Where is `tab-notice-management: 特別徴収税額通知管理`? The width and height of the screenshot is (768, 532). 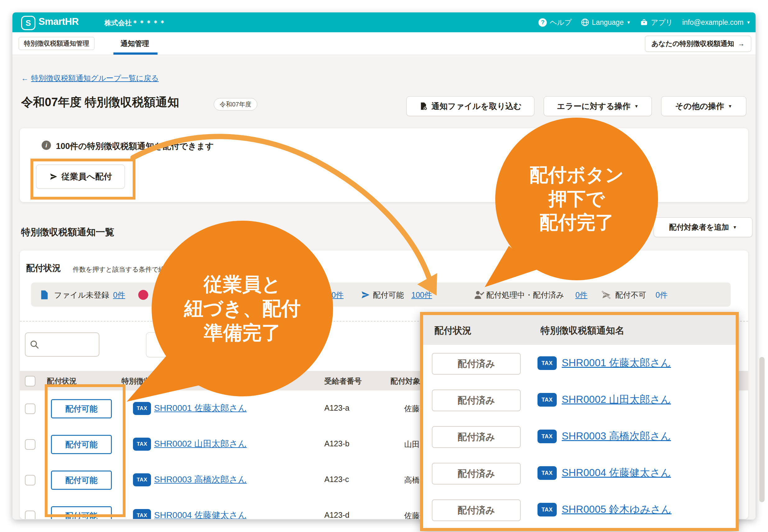 tab-notice-management: 特別徴収税額通知管理 is located at coordinates (57, 43).